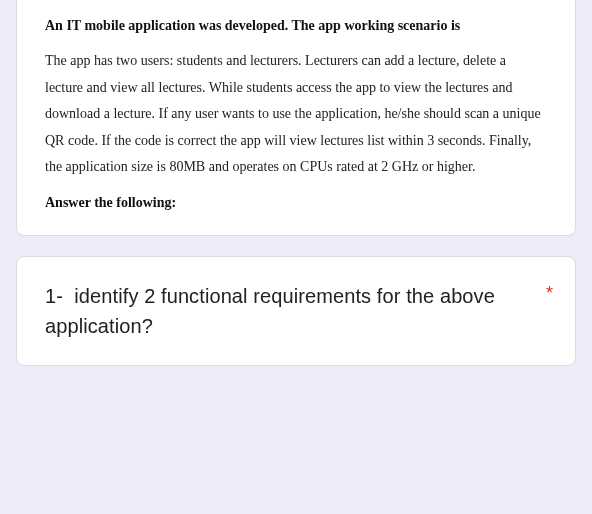 The height and width of the screenshot is (514, 592). I want to click on question-text: 1- identify 2 functional requirements fo…, so click(296, 311).